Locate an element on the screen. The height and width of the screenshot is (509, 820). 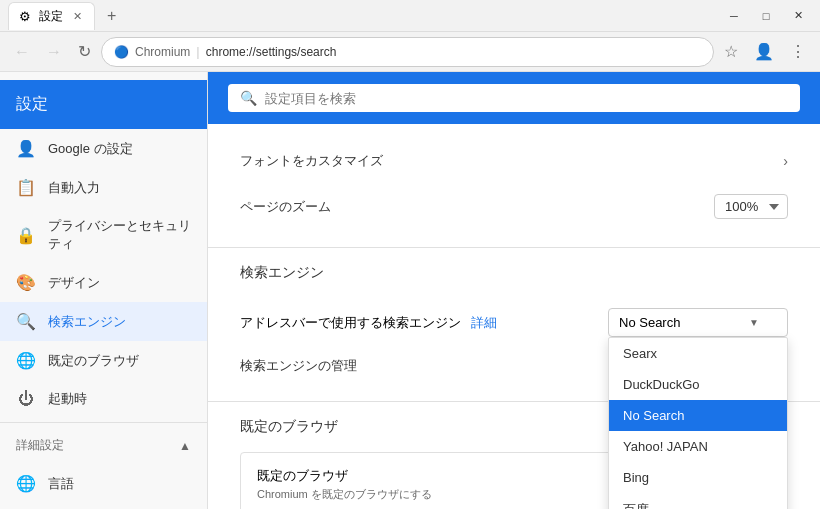
settings-search-input is located at coordinates (526, 98).